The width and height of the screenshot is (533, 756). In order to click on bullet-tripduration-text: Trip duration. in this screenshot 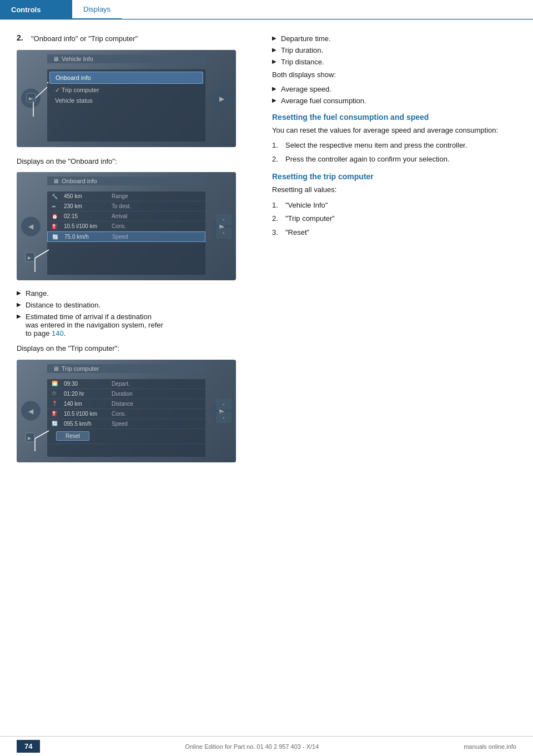, I will do `click(302, 50)`.